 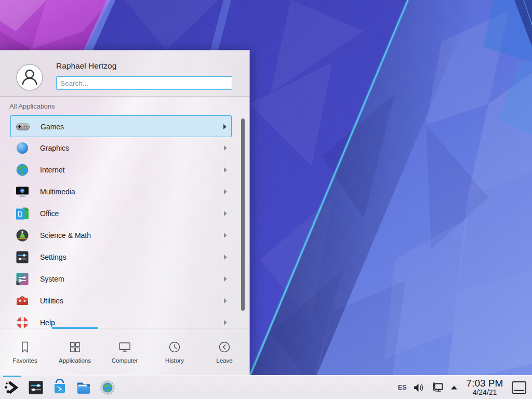 What do you see at coordinates (121, 320) in the screenshot?
I see `category-row-help: Help` at bounding box center [121, 320].